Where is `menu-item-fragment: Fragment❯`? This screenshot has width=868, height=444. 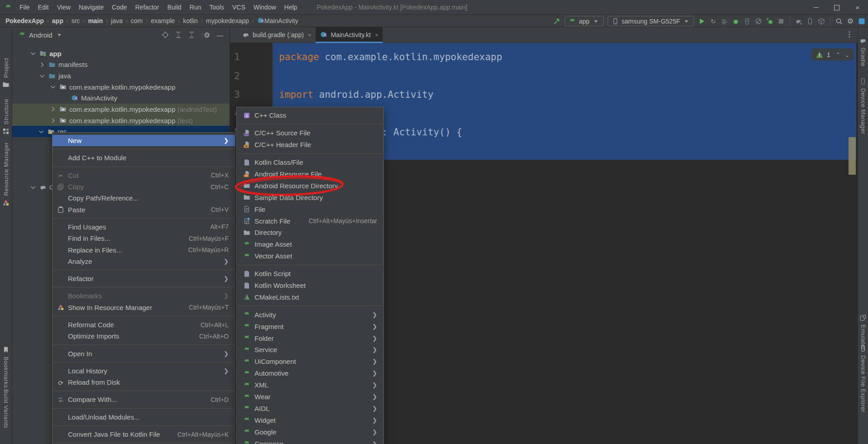
menu-item-fragment: Fragment❯ is located at coordinates (310, 326).